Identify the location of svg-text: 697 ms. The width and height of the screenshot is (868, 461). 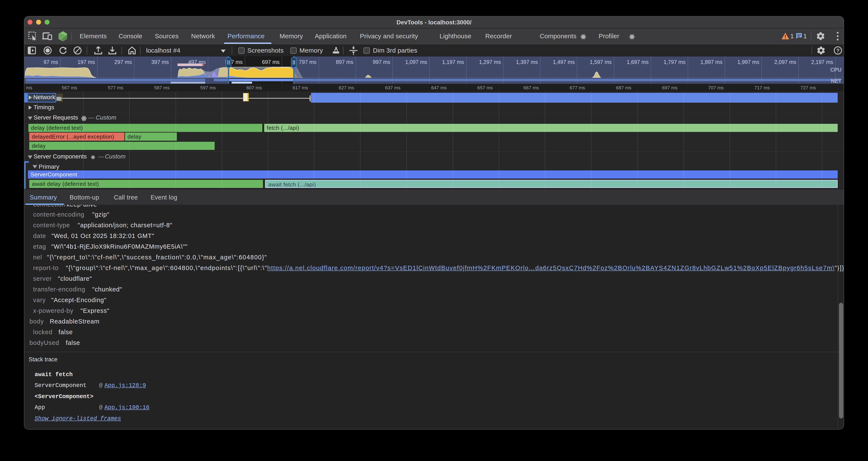
(271, 62).